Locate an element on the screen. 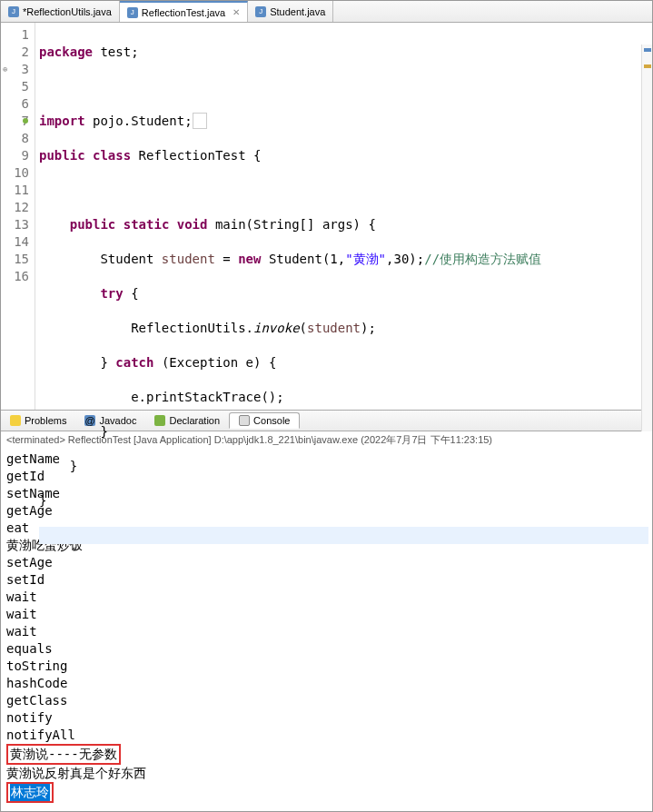 This screenshot has width=653, height=812. overview-ruler is located at coordinates (647, 238).